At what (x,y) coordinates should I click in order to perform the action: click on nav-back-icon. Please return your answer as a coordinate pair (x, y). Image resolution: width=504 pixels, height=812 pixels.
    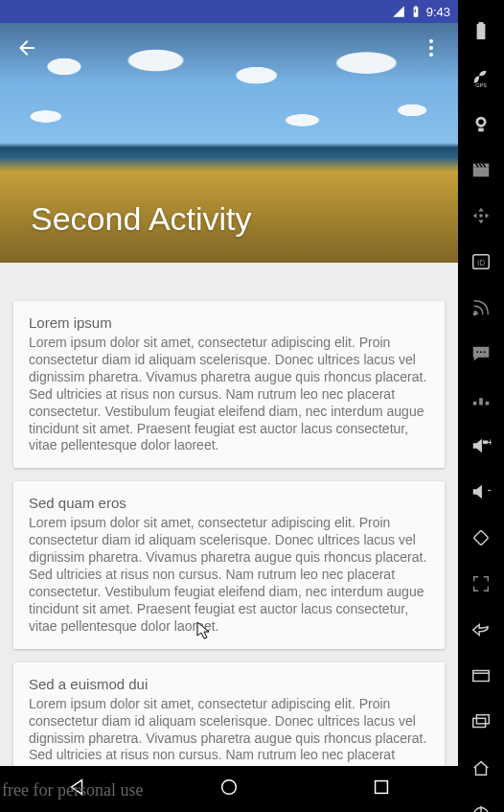
    Looking at the image, I should click on (77, 787).